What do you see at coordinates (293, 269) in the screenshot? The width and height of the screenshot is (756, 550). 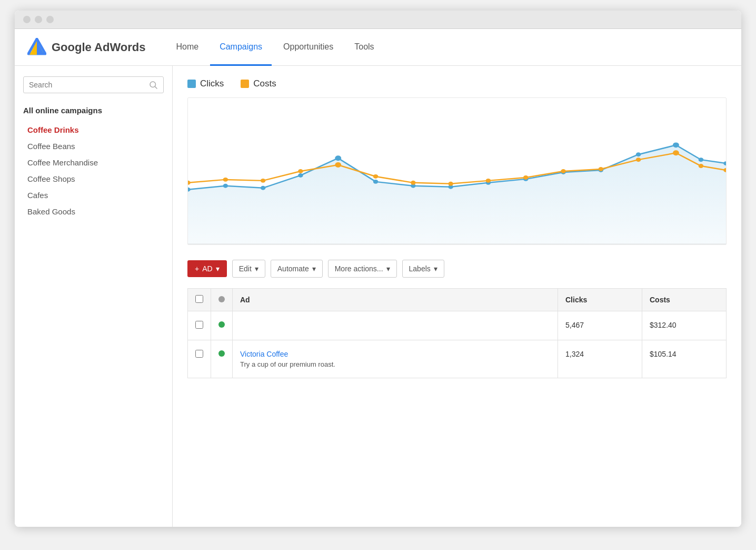 I see `automate-label: Automate` at bounding box center [293, 269].